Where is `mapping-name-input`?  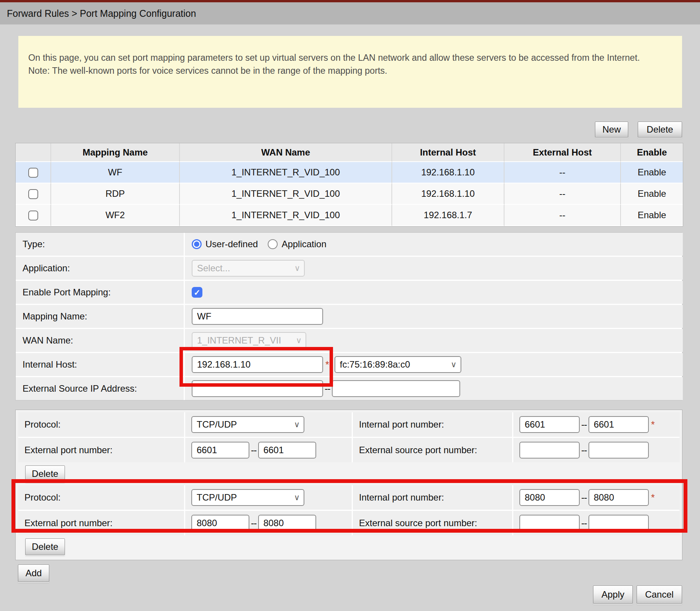
mapping-name-input is located at coordinates (257, 316).